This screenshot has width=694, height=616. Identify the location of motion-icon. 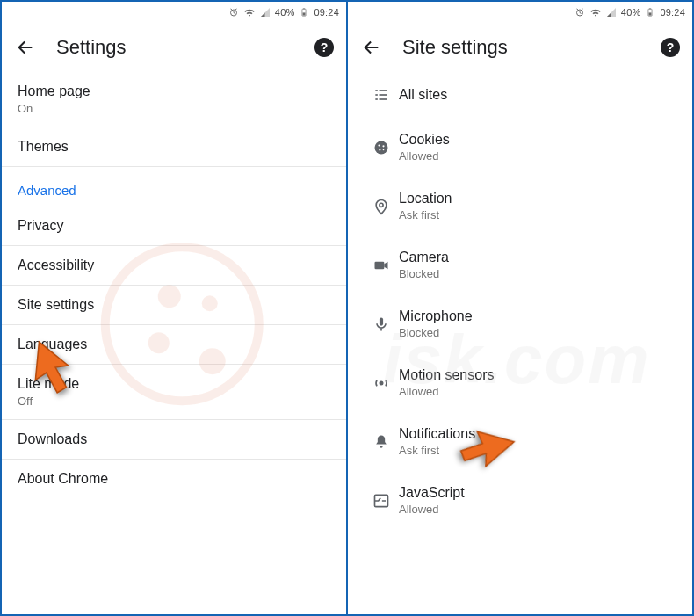
(381, 383).